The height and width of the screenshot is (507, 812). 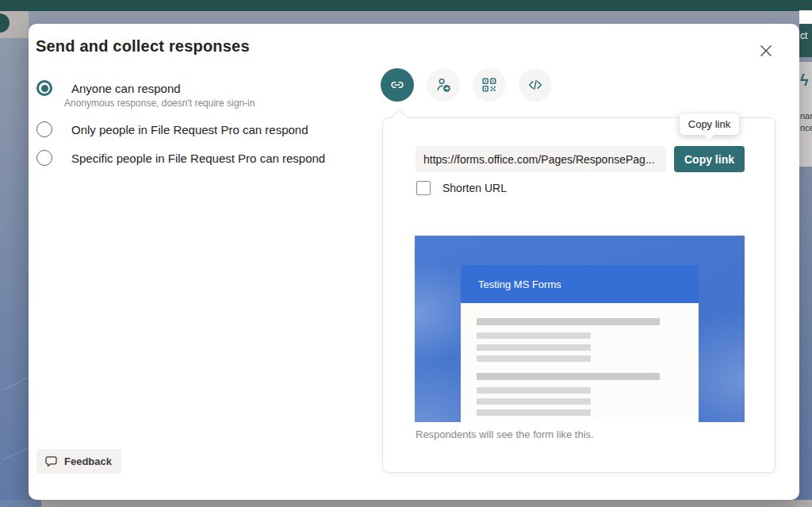 What do you see at coordinates (400, 117) in the screenshot?
I see `panel-notch` at bounding box center [400, 117].